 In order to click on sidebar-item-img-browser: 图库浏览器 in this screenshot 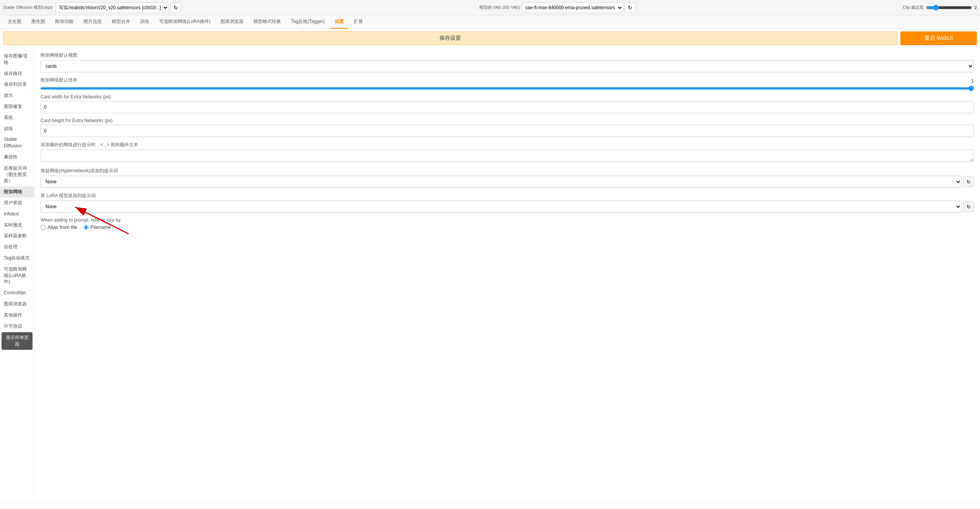, I will do `click(17, 304)`.